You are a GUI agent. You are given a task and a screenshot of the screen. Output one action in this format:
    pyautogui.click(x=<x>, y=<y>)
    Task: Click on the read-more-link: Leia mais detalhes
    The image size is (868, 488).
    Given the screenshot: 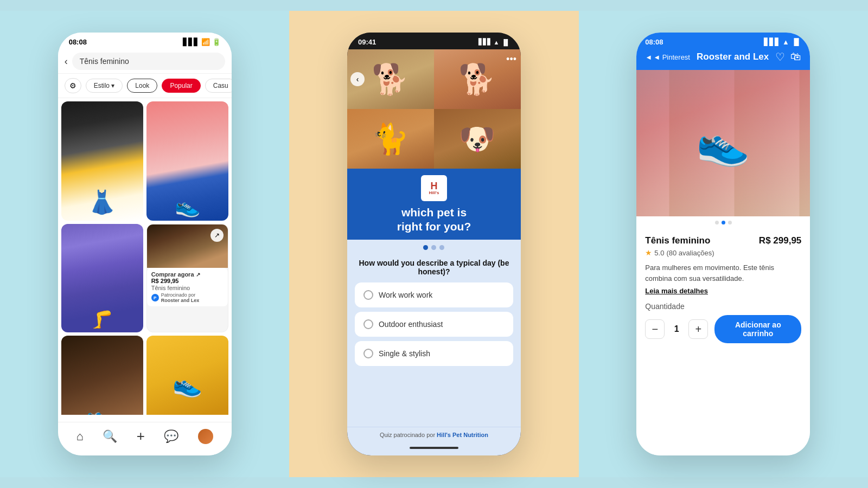 What is the action you would take?
    pyautogui.click(x=676, y=291)
    